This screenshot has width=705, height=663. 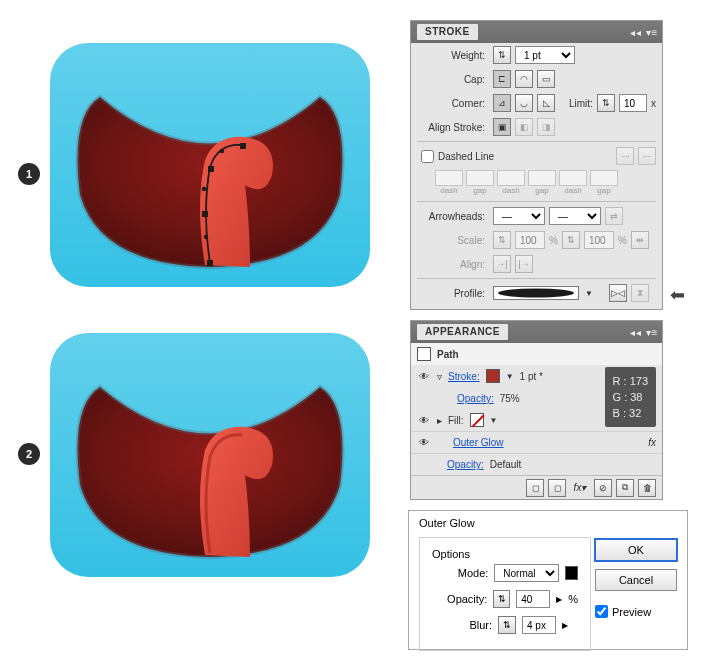 I want to click on appearance-panel-header: APPEARANCE ◂◂ ▾≡, so click(x=536, y=332).